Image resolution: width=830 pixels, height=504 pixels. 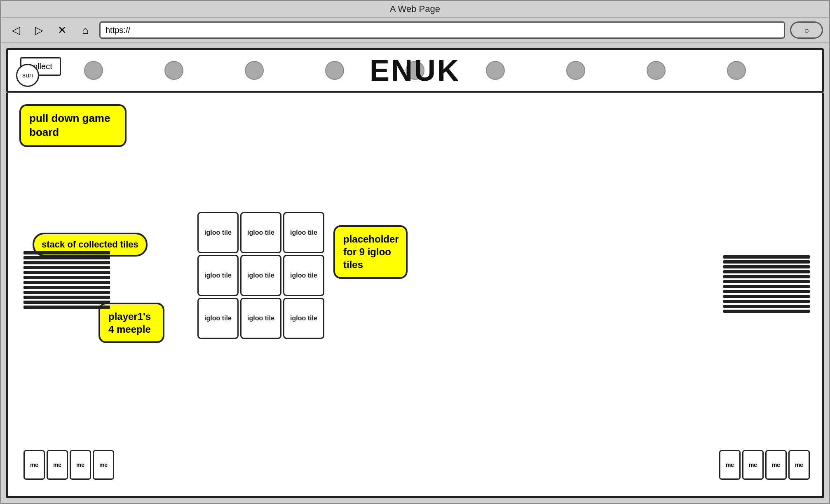 What do you see at coordinates (261, 275) in the screenshot?
I see `igloo-tile-4: igloo tile` at bounding box center [261, 275].